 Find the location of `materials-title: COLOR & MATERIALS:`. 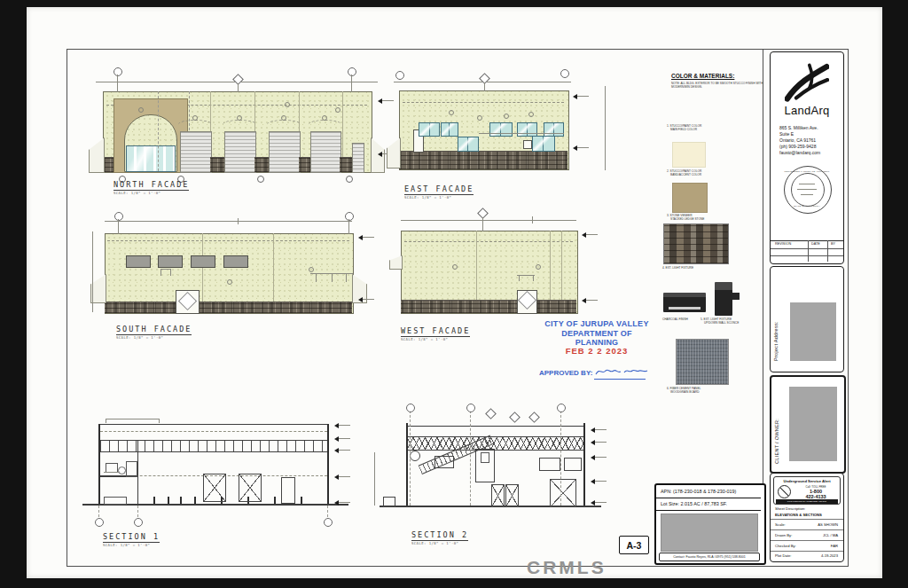

materials-title: COLOR & MATERIALS: is located at coordinates (702, 76).